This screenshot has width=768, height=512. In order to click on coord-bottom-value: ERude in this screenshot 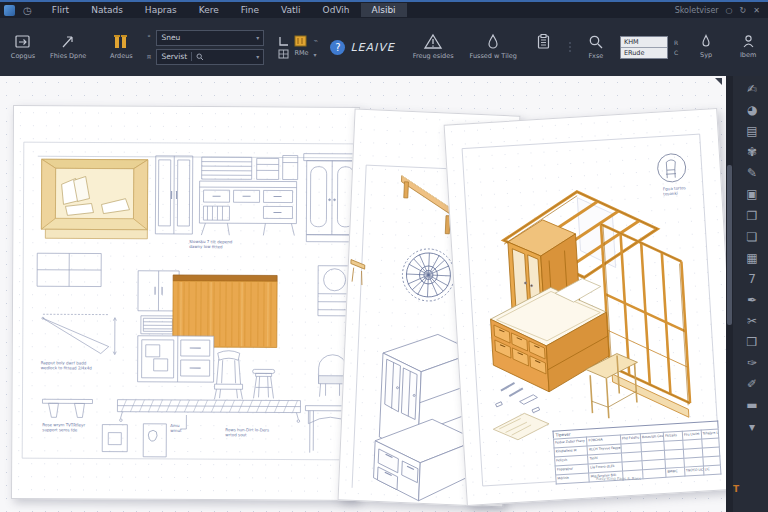, I will do `click(644, 53)`.